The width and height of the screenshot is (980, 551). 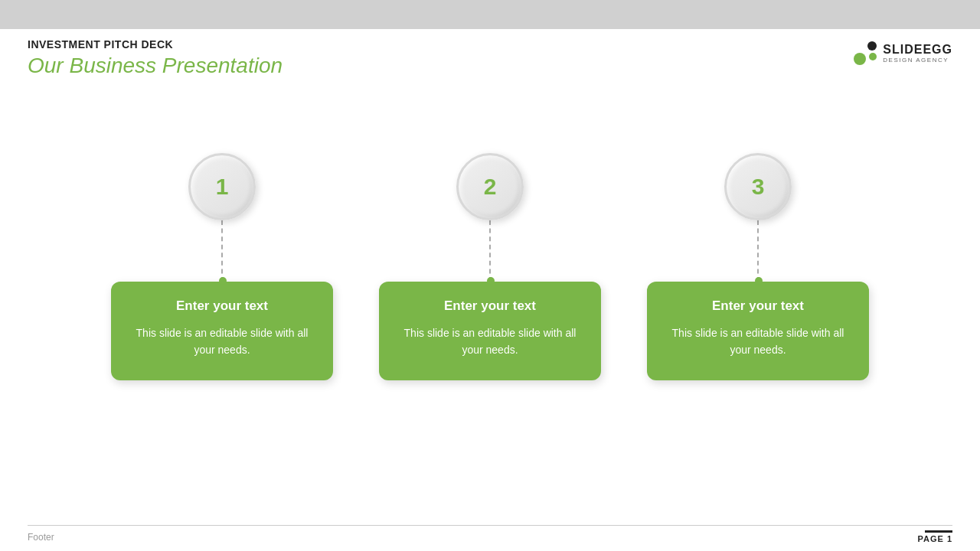 I want to click on step-card-1: 1 Enter your text This slide is an edita…, so click(x=222, y=266).